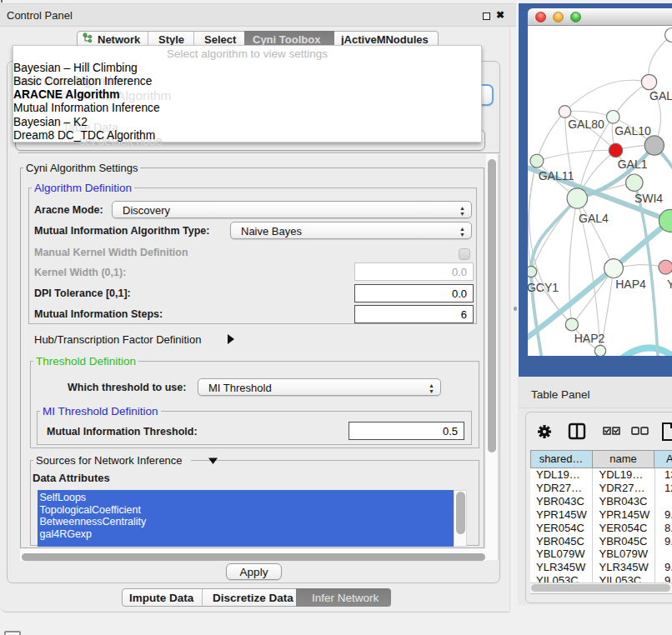  Describe the element at coordinates (660, 96) in the screenshot. I see `svg-text: GAL7` at that location.